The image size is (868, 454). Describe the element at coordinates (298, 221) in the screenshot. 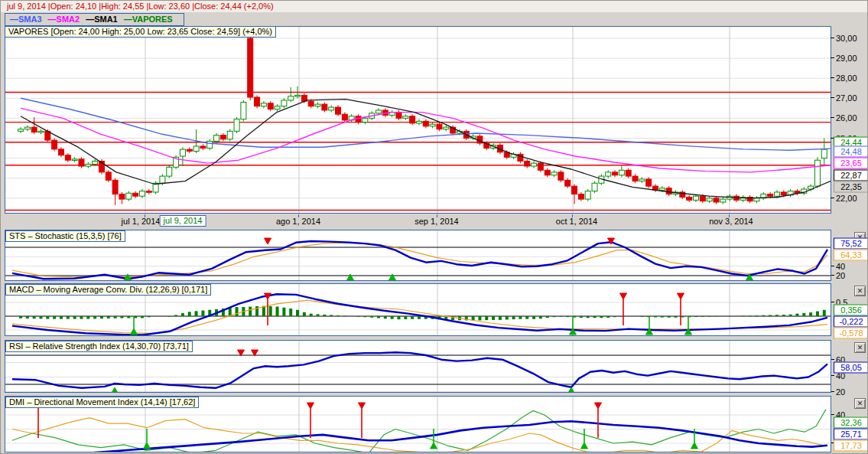

I see `date-label: ago 1, 2014` at that location.